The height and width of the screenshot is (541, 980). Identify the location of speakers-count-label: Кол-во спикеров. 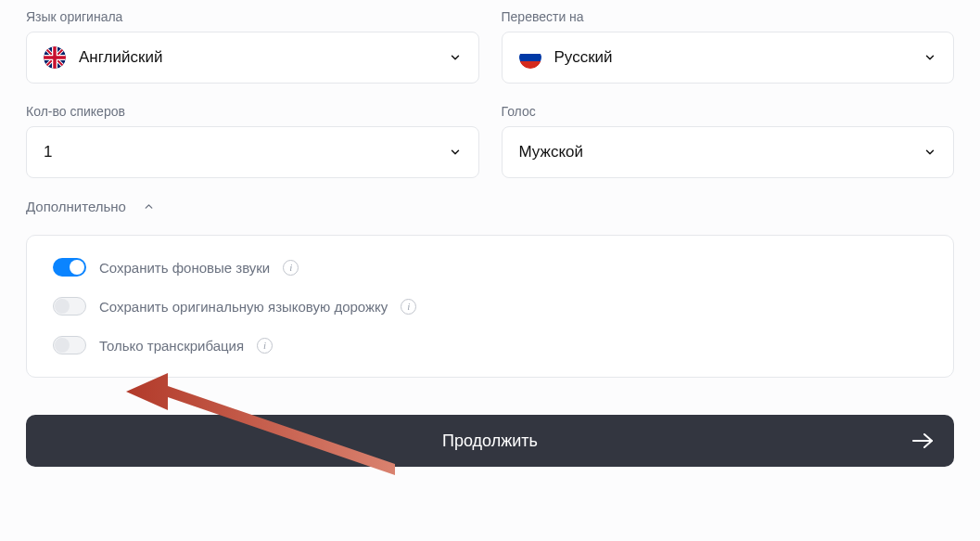
(252, 111).